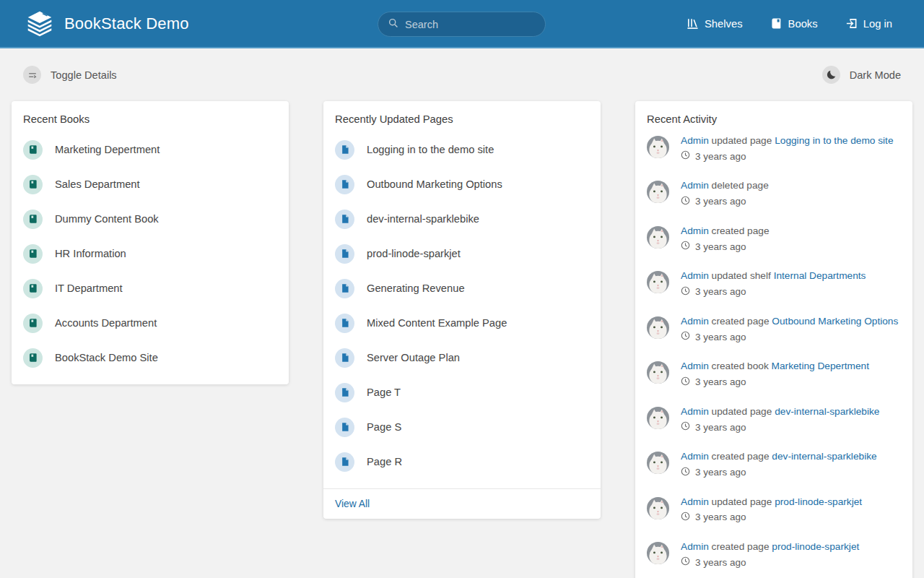 The width and height of the screenshot is (924, 578). I want to click on activity-text: Admin updated page prod-linode-sparkjet, so click(771, 502).